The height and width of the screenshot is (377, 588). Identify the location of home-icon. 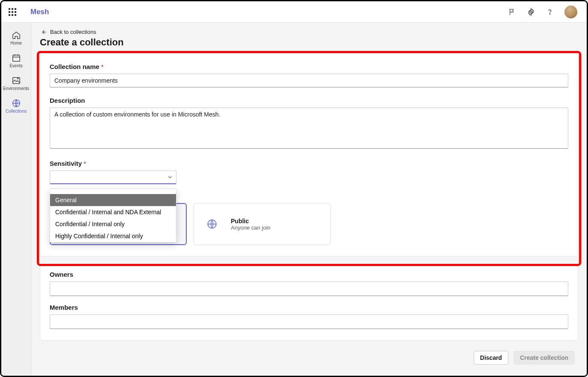
(16, 35).